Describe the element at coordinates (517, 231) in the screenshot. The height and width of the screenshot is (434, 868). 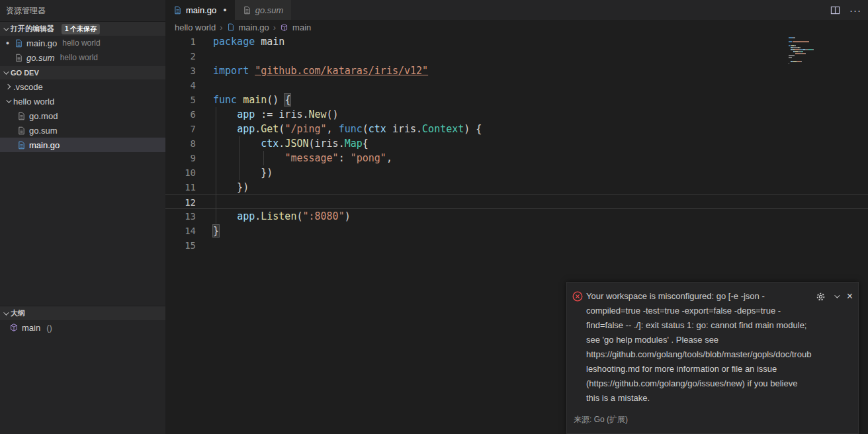
I see `code-line-14: 14}` at that location.